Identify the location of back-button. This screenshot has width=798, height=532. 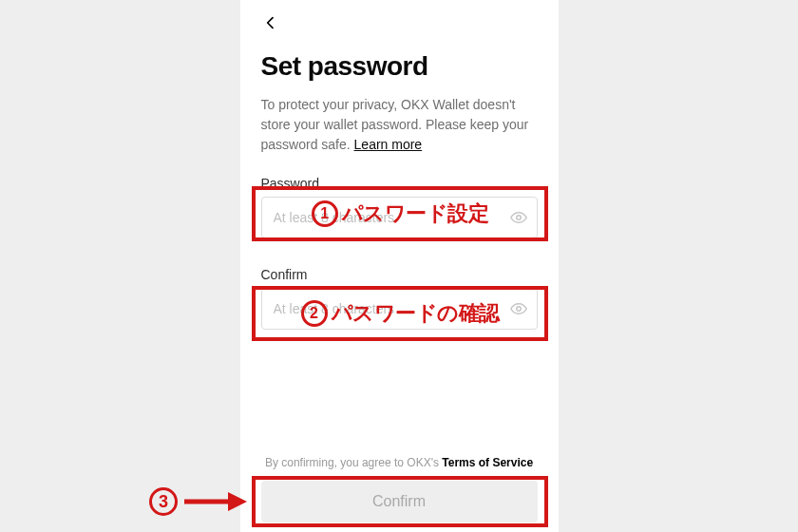
(271, 23).